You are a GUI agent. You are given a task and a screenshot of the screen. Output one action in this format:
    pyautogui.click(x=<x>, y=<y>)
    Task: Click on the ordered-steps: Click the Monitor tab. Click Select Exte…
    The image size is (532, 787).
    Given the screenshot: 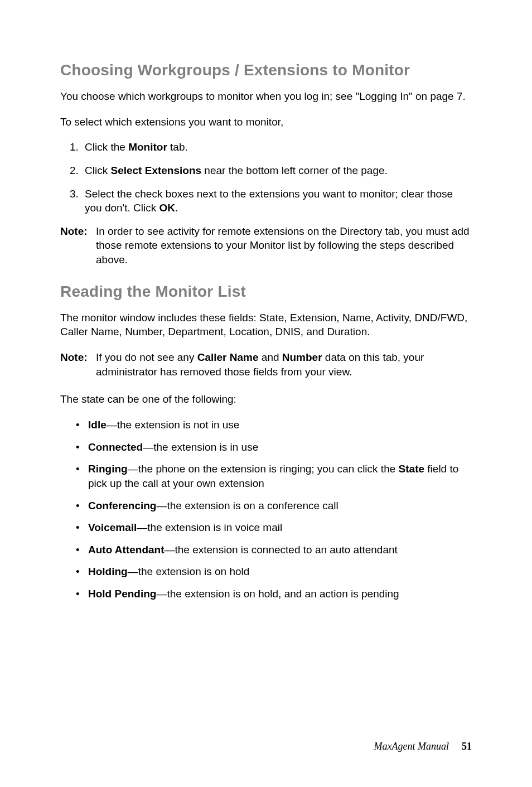 What is the action you would take?
    pyautogui.click(x=266, y=177)
    